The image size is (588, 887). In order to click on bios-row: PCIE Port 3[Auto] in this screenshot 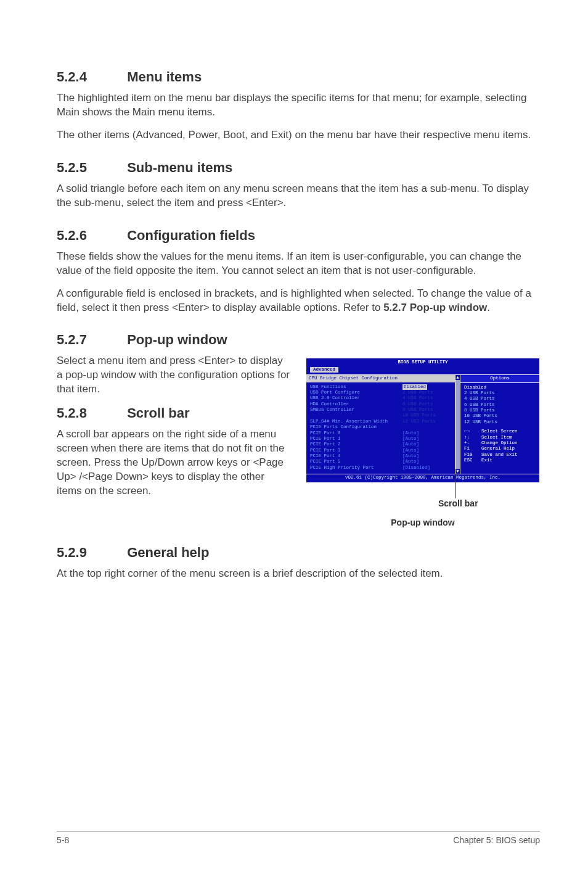, I will do `click(381, 450)`.